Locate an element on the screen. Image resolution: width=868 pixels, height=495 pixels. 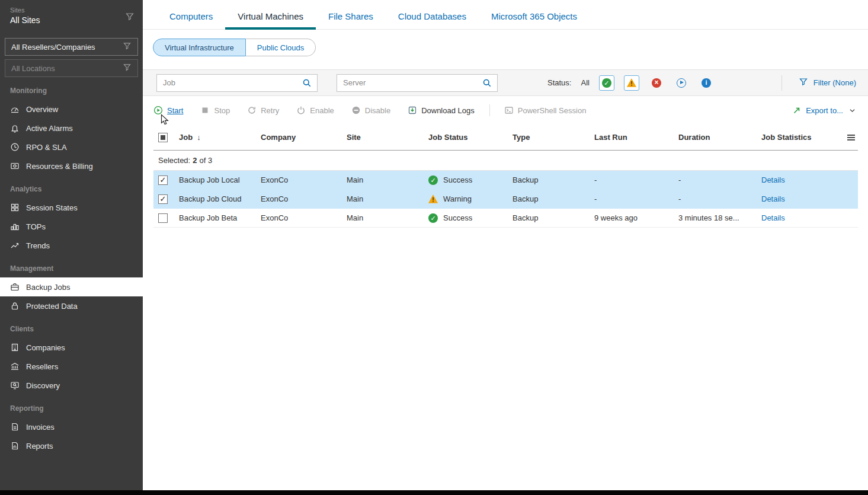
powershell-session-button: PowerShell Session is located at coordinates (545, 110).